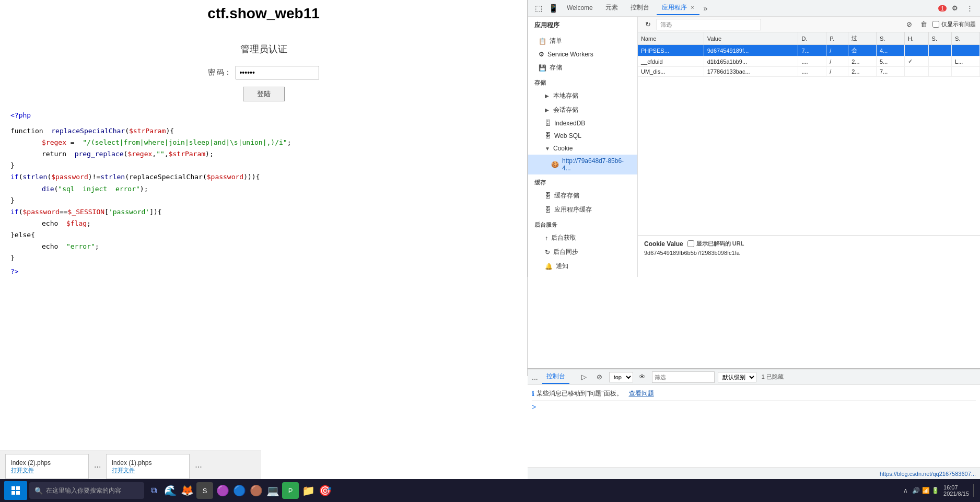 The height and width of the screenshot is (502, 980). I want to click on file-tab-2-link: 打开文件, so click(123, 470).